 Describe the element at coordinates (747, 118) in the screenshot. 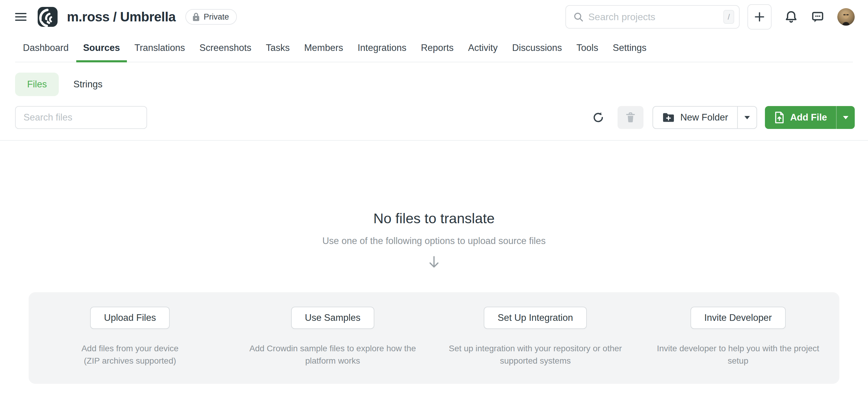

I see `new-folder-dropdown` at that location.